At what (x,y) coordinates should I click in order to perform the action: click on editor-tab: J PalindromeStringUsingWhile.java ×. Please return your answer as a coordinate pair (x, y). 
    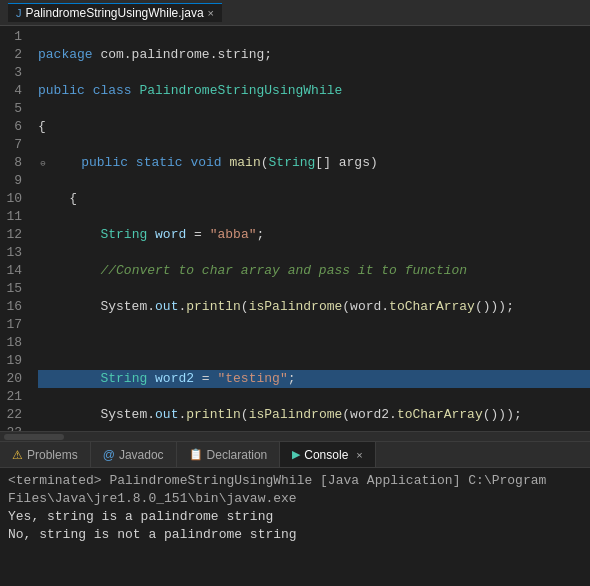
    Looking at the image, I should click on (115, 12).